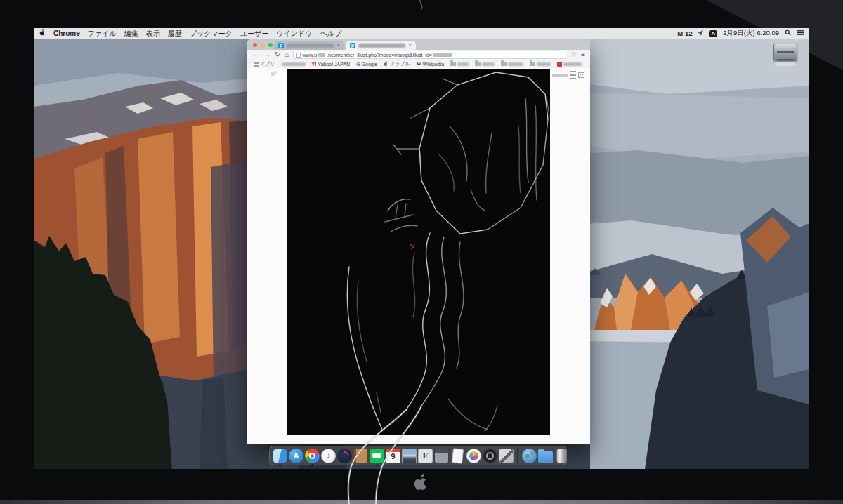 Image resolution: width=843 pixels, height=504 pixels. I want to click on menu-edit: 編集, so click(131, 34).